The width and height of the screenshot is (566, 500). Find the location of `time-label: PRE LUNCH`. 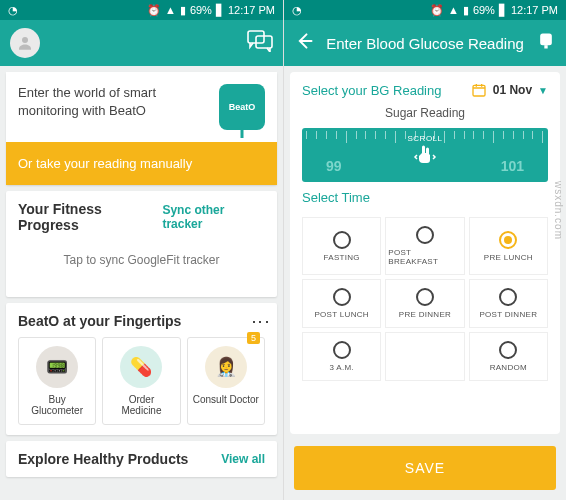

time-label: PRE LUNCH is located at coordinates (508, 258).